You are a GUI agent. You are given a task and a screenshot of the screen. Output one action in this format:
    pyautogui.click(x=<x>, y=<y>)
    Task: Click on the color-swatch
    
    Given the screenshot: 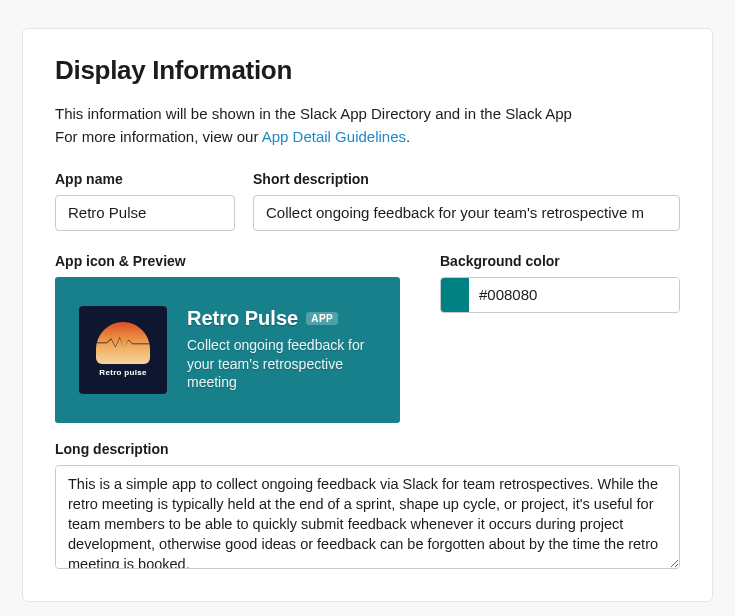 What is the action you would take?
    pyautogui.click(x=455, y=295)
    